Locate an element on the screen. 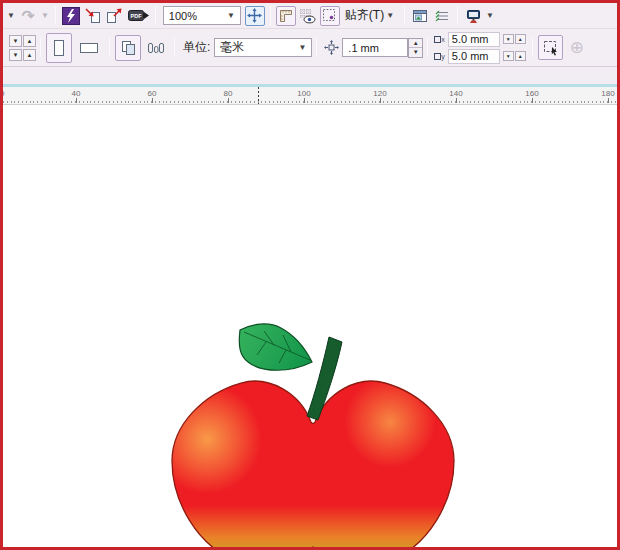 The width and height of the screenshot is (620, 550). welcome-screen-button is located at coordinates (473, 16).